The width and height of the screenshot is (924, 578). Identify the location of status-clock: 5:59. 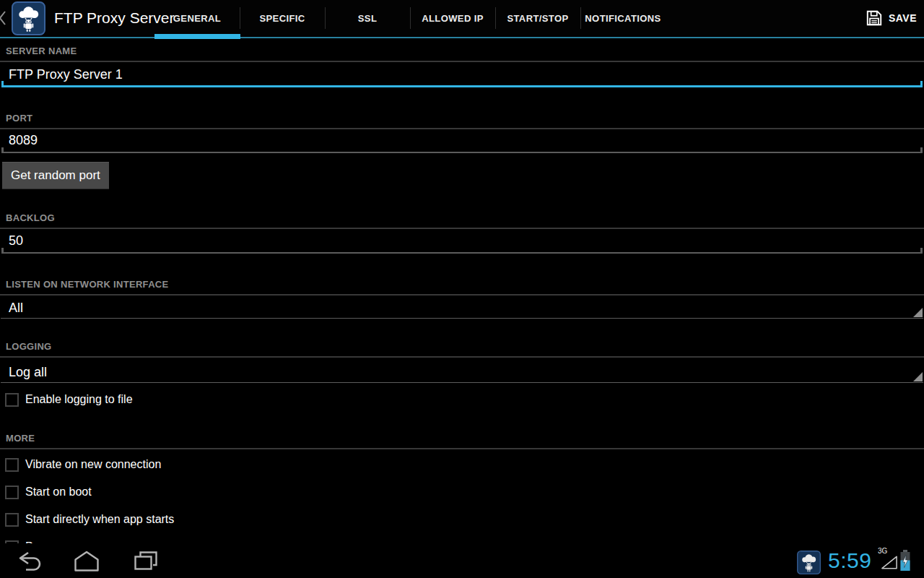
(850, 561).